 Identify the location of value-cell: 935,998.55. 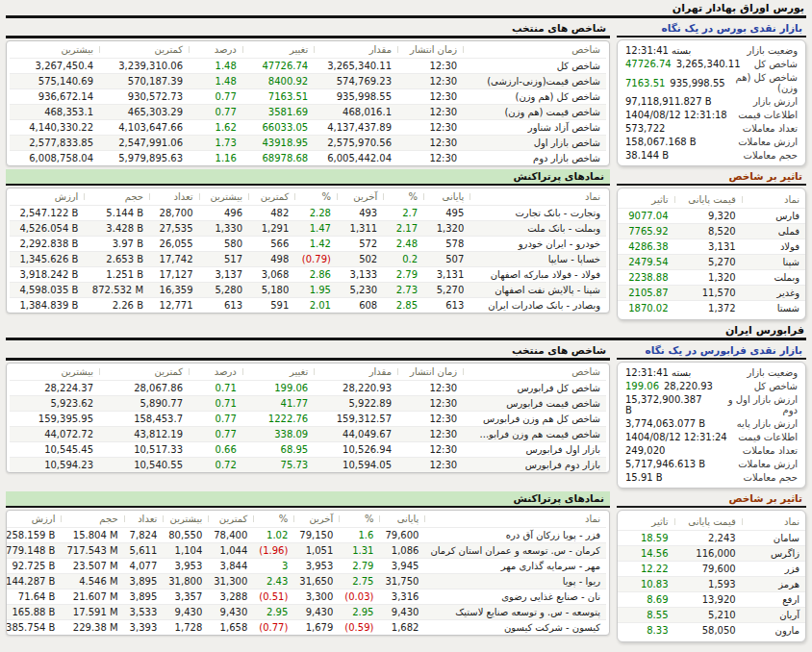
(356, 97).